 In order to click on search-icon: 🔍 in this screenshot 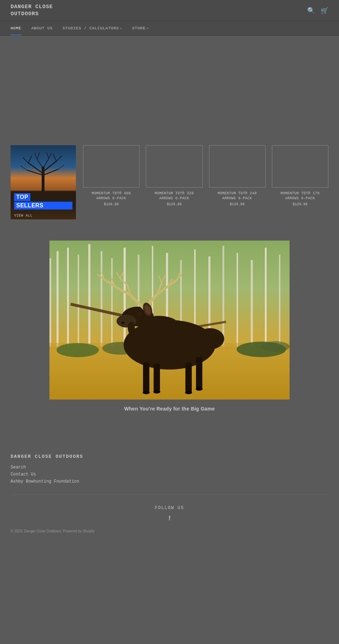, I will do `click(311, 11)`.